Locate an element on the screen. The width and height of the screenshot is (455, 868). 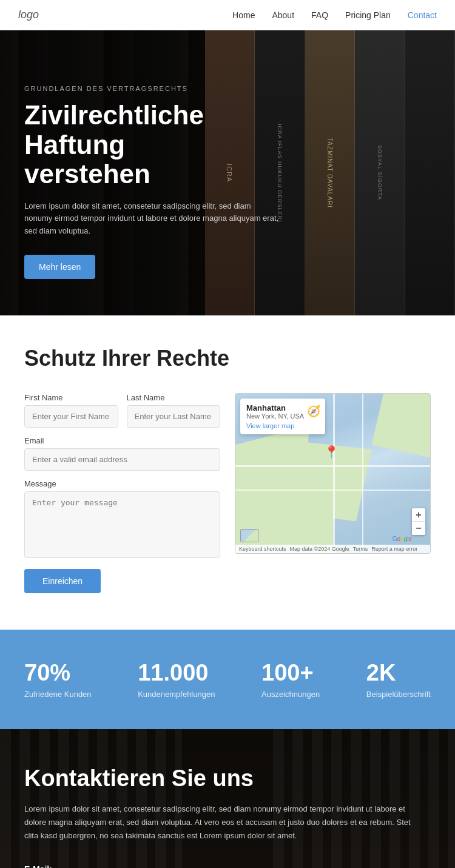
stat-number-4: 2K is located at coordinates (399, 673).